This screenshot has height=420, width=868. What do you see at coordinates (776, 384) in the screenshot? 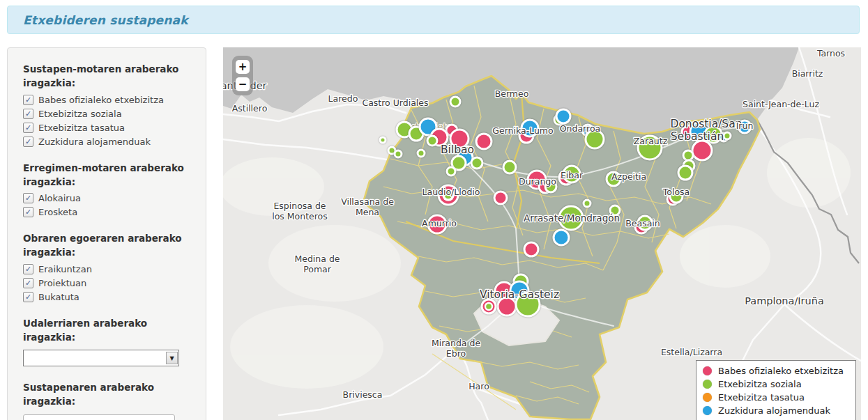
I see `legend-item-soziala: Etxebizitza soziala` at bounding box center [776, 384].